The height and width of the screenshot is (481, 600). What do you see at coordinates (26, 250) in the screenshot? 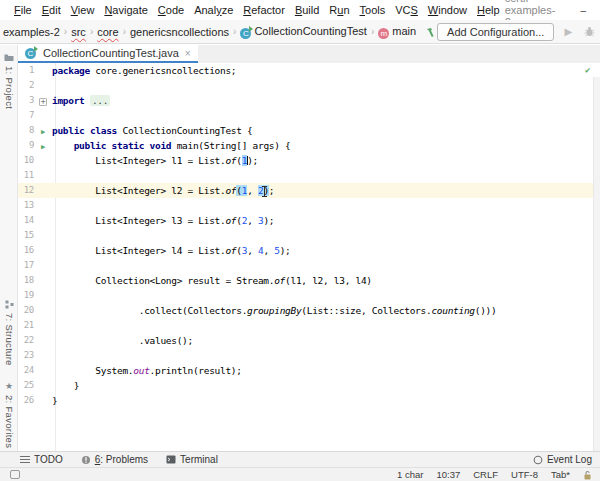
I see `line-number: 16` at bounding box center [26, 250].